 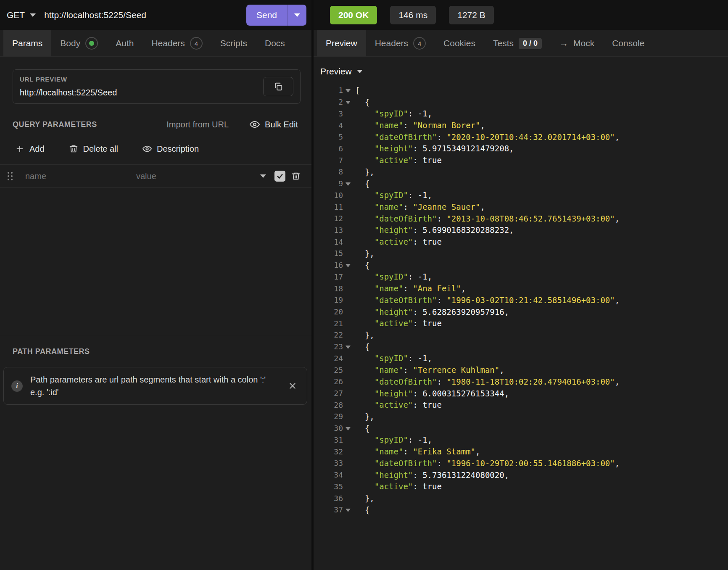 What do you see at coordinates (437, 288) in the screenshot?
I see `json-token: "Ana Feil"` at bounding box center [437, 288].